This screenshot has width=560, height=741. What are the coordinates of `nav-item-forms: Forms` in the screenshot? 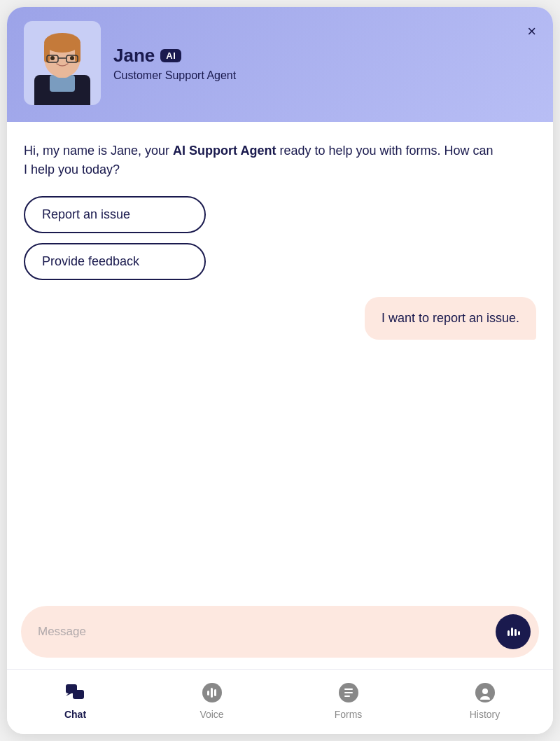 It's located at (349, 702).